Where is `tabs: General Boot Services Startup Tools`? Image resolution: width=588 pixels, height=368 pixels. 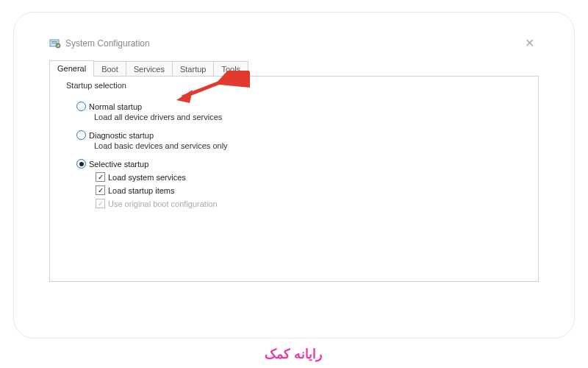
tabs: General Boot Services Startup Tools is located at coordinates (294, 68).